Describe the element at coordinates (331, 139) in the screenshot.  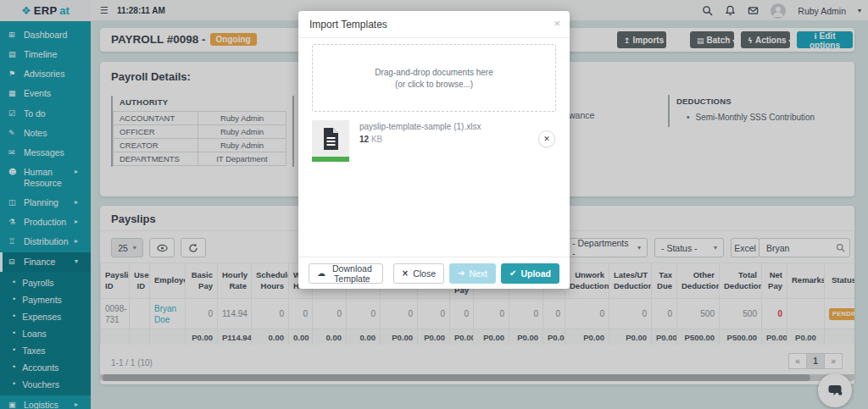
I see `file-document-icon` at that location.